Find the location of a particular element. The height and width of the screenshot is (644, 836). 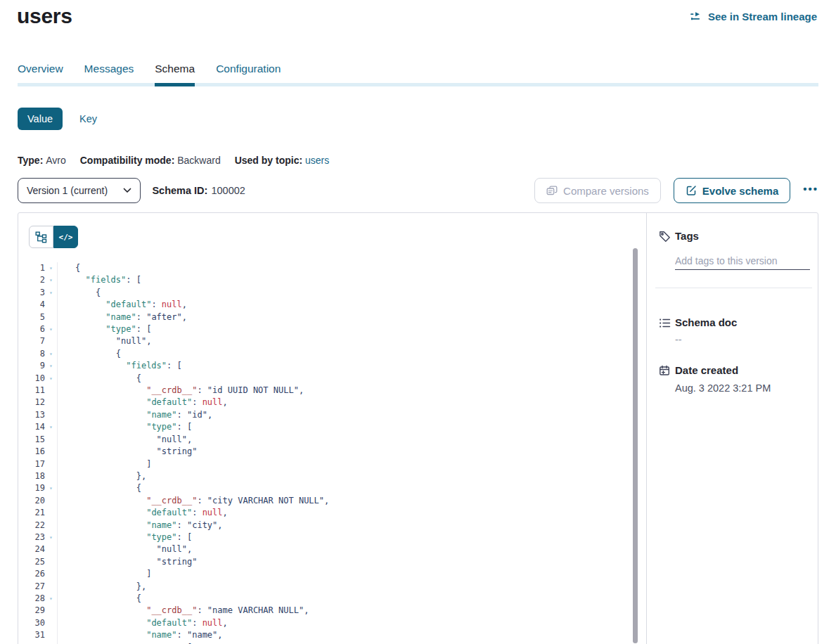

code-content: "name": "city", is located at coordinates (352, 526).